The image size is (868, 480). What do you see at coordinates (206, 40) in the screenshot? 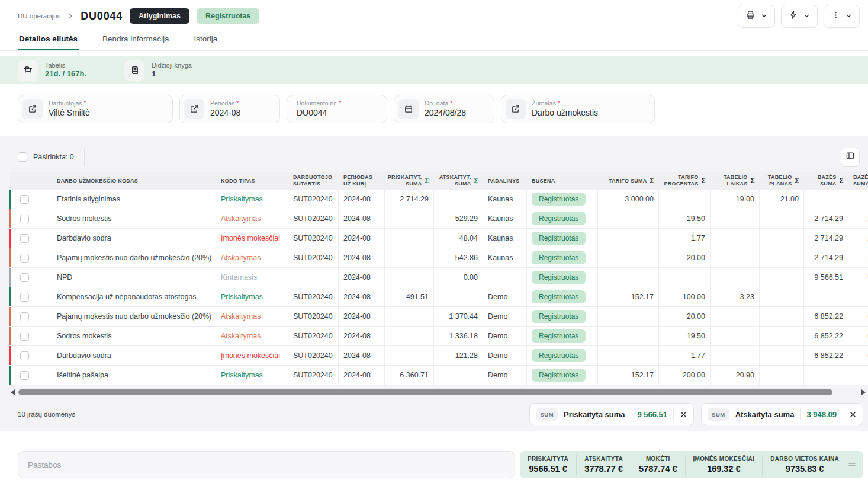
I see `tab-2: Istorija` at bounding box center [206, 40].